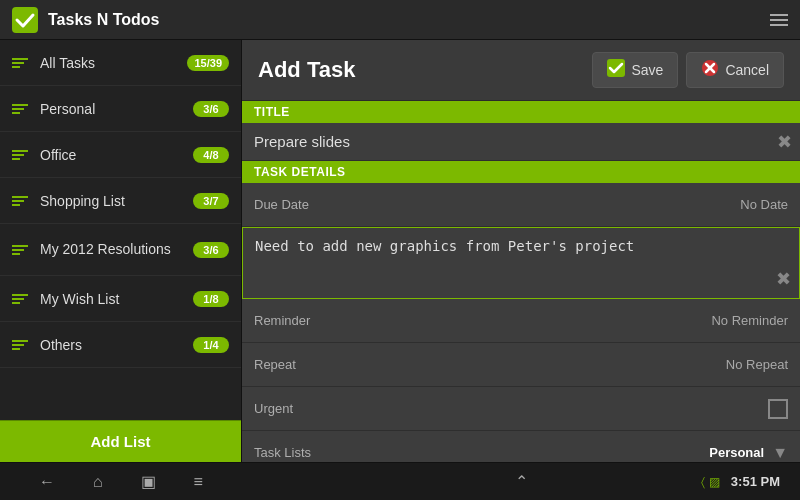 The width and height of the screenshot is (800, 500). I want to click on sidebar-label-resolutions: My 2012 Resolutions, so click(116, 250).